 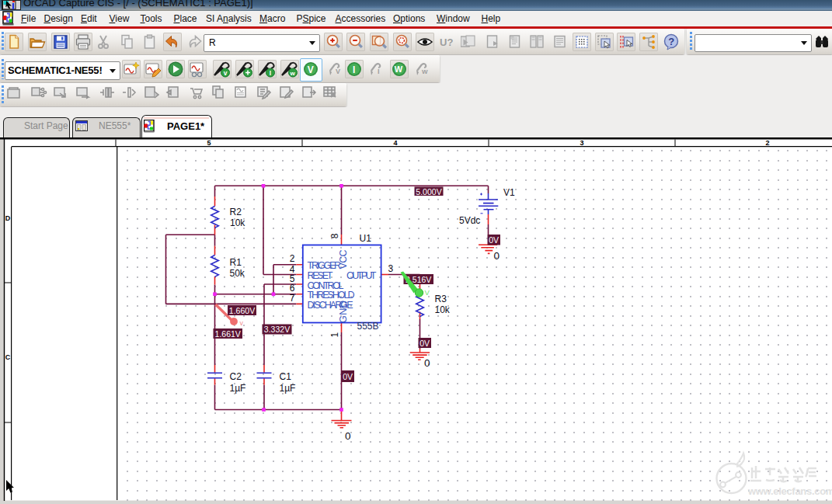 I want to click on svg-text: 4, so click(x=395, y=143).